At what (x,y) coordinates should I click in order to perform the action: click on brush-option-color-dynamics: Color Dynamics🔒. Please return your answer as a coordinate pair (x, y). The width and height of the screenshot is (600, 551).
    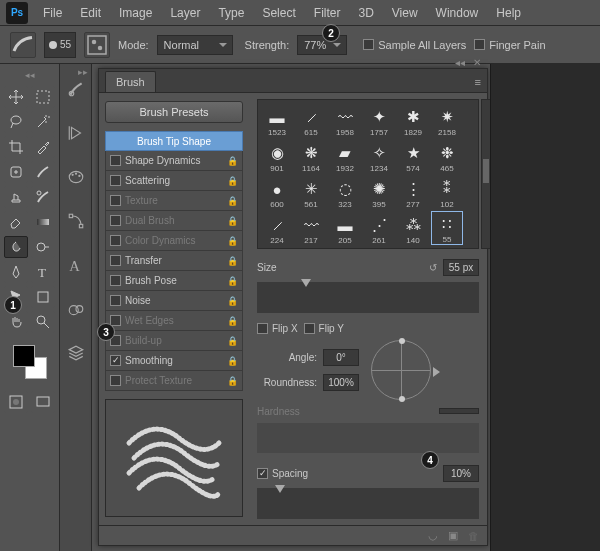
    Looking at the image, I should click on (174, 241).